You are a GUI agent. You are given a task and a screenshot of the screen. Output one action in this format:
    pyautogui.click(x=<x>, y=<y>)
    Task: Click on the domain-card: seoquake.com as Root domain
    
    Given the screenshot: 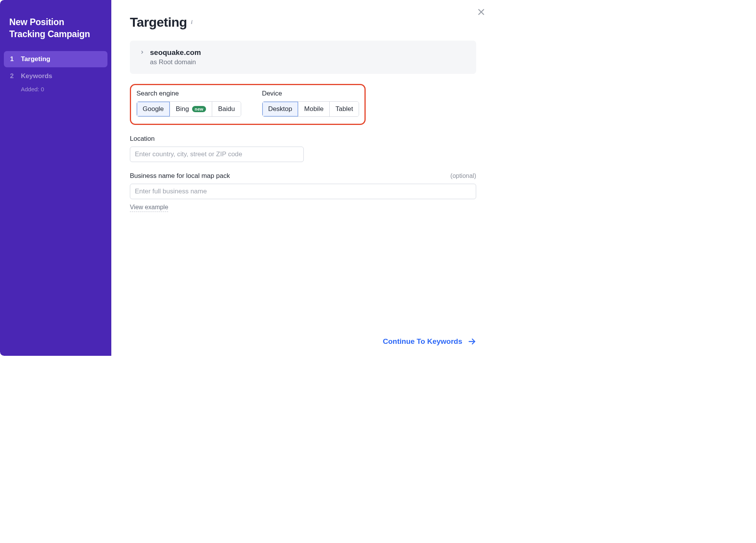 What is the action you would take?
    pyautogui.click(x=303, y=57)
    